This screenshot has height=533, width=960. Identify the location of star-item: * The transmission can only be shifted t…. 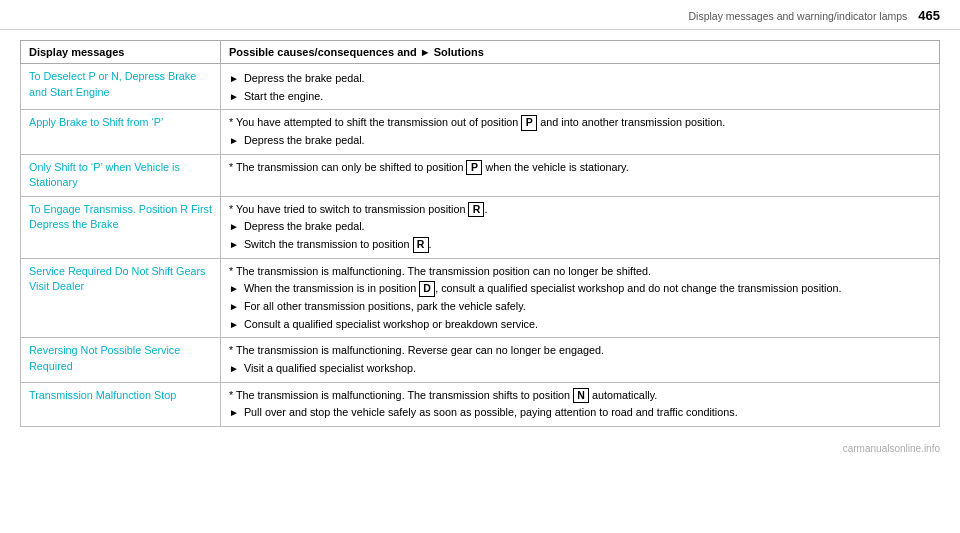
(580, 168).